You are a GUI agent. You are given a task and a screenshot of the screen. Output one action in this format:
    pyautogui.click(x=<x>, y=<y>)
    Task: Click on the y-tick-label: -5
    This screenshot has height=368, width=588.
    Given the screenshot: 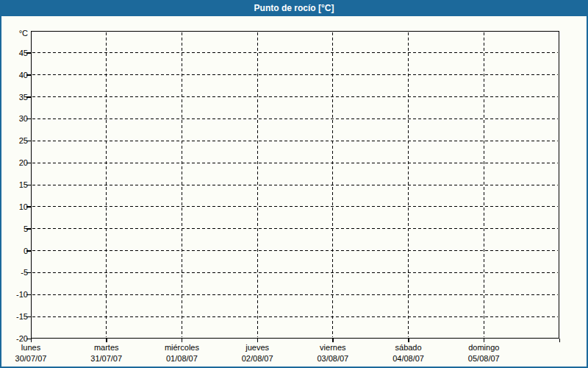 What is the action you would take?
    pyautogui.click(x=15, y=272)
    